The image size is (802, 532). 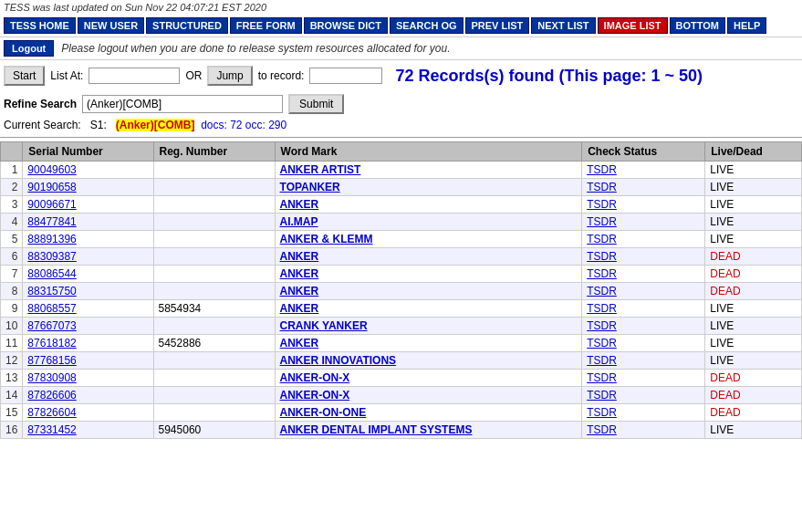 What do you see at coordinates (51, 187) in the screenshot?
I see `serial-link: 90190658` at bounding box center [51, 187].